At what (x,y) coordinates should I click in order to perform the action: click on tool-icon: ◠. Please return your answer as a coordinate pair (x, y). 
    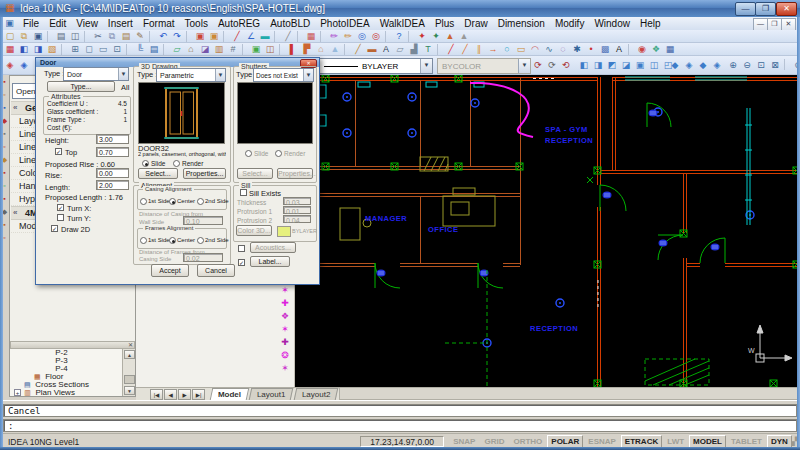
    Looking at the image, I should click on (535, 49).